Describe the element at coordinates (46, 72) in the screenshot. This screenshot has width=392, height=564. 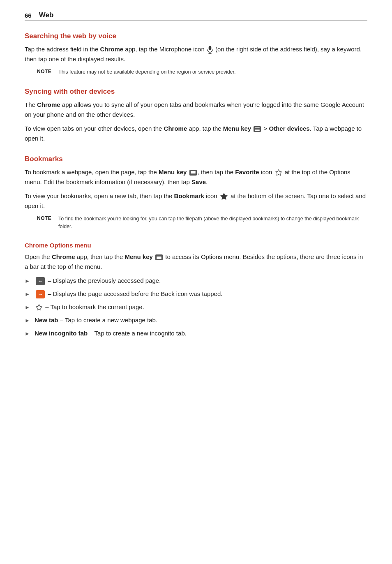
I see `note-label-1: NOTE` at that location.